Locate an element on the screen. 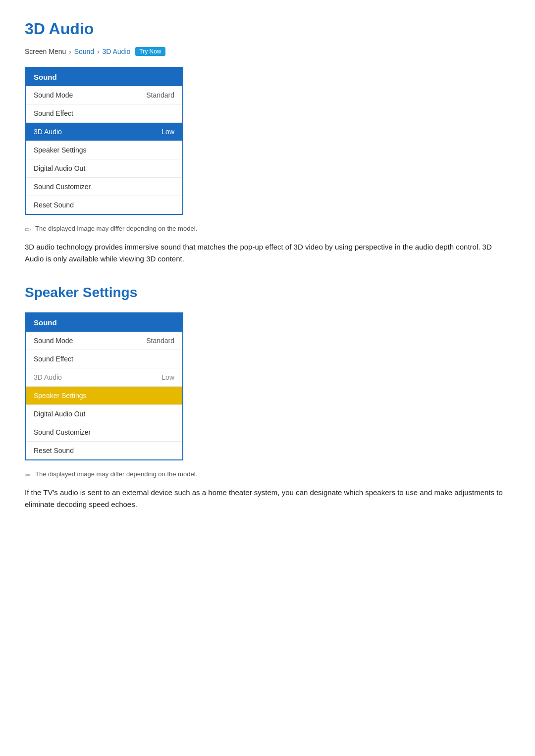 Image resolution: width=535 pixels, height=756 pixels. menu-item-sound-effect-1: Sound Effect is located at coordinates (104, 114).